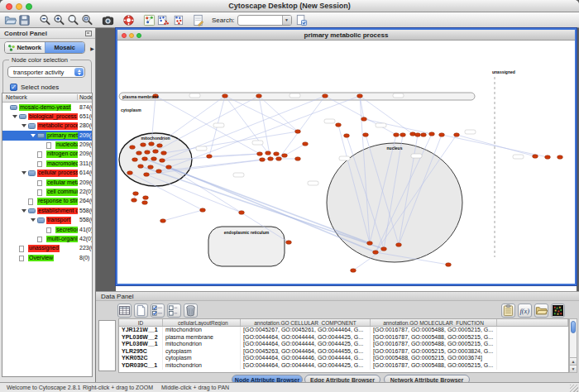 The height and width of the screenshot is (392, 579). What do you see at coordinates (124, 311) in the screenshot?
I see `attribute-matrix-icon` at bounding box center [124, 311].